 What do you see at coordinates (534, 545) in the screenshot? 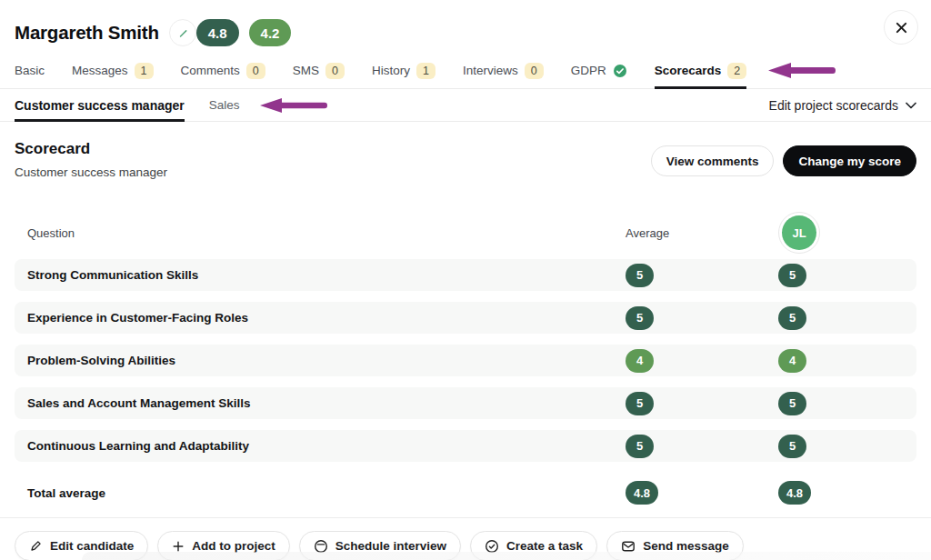
I see `create-task-button: Create a task` at bounding box center [534, 545].